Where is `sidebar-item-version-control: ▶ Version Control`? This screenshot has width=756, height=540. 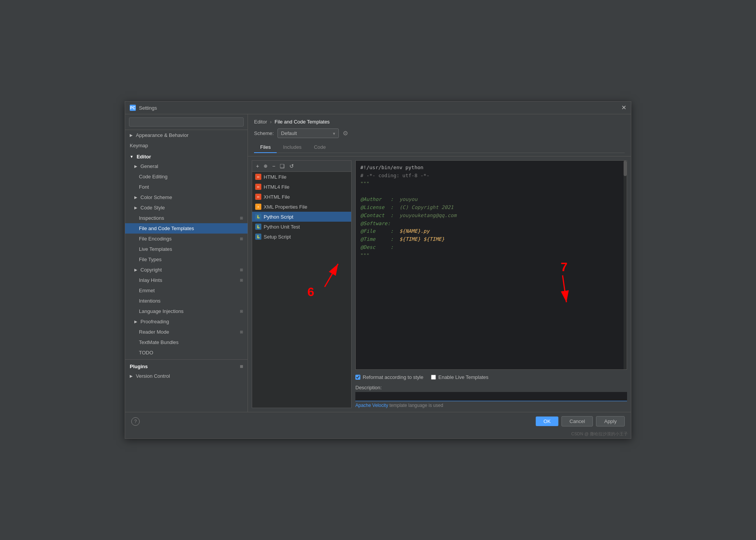
sidebar-item-version-control: ▶ Version Control is located at coordinates (187, 376).